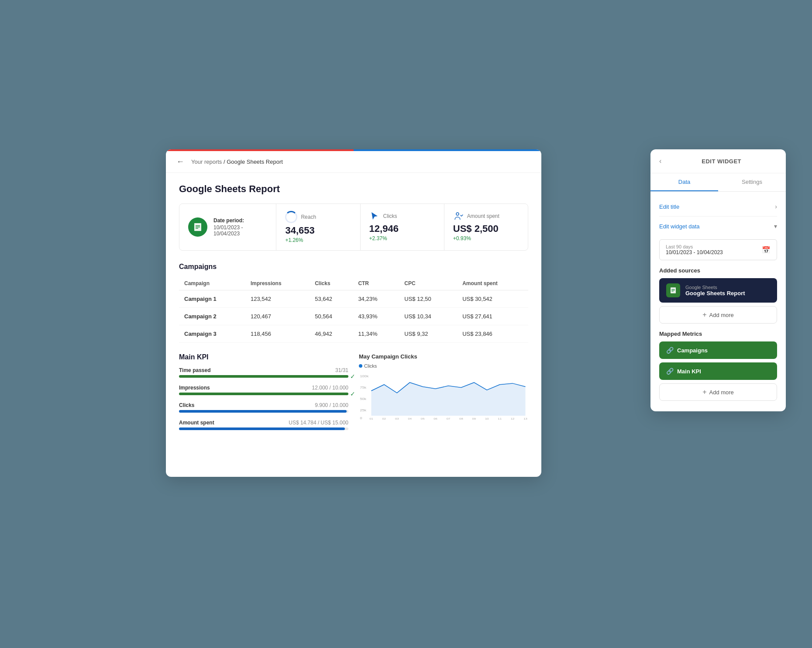 Image resolution: width=812 pixels, height=648 pixels. I want to click on metric-kpi-button: 🔗 Main KPI, so click(718, 371).